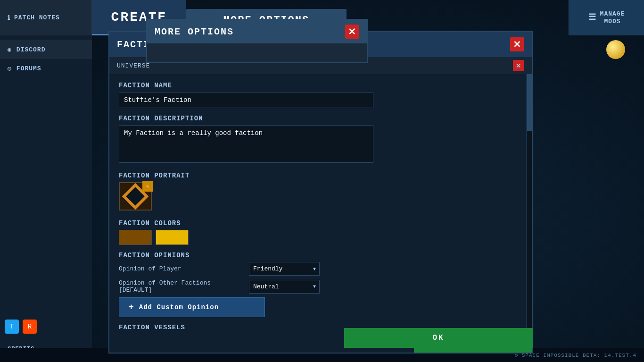 The image size is (644, 362). I want to click on edit-icon: ✎, so click(147, 187).